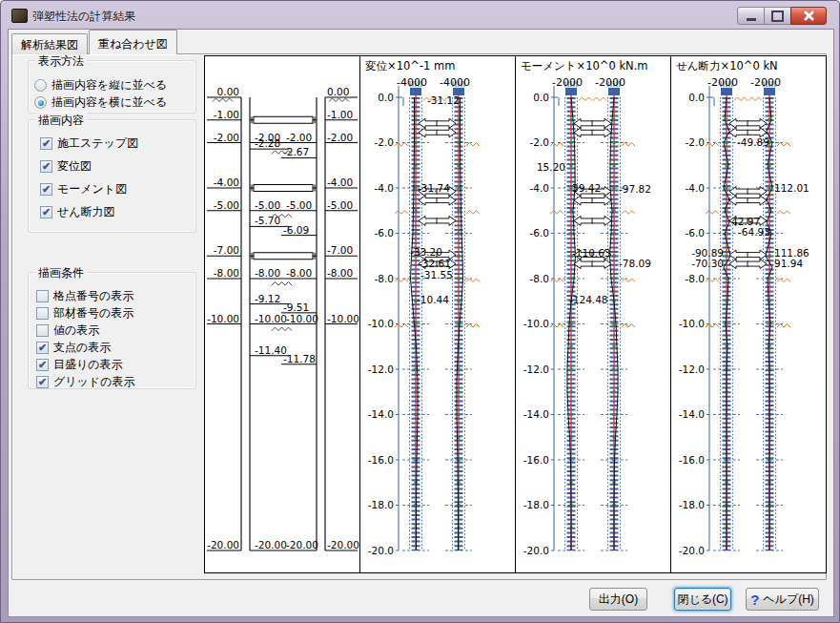 The image size is (840, 623). Describe the element at coordinates (437, 275) in the screenshot. I see `svg-text: -31.55` at that location.